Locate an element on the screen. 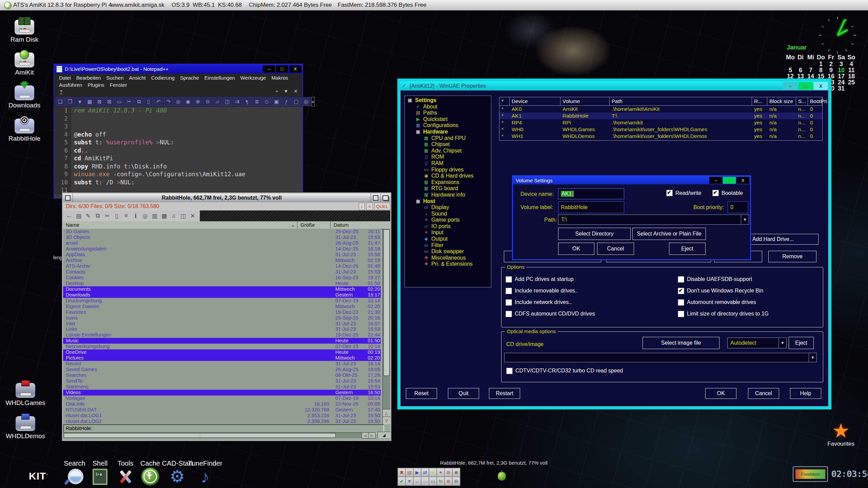  menu-werkzeuge: Werkzeuge is located at coordinates (253, 78).